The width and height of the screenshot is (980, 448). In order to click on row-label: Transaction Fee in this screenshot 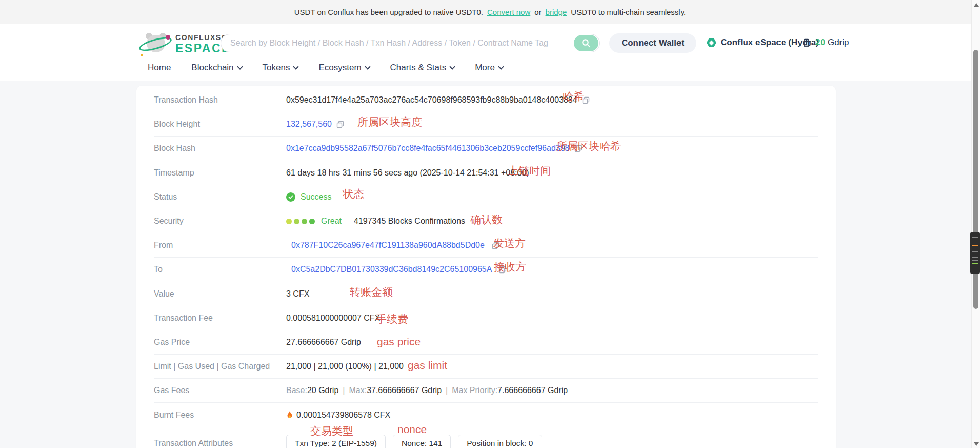, I will do `click(220, 318)`.